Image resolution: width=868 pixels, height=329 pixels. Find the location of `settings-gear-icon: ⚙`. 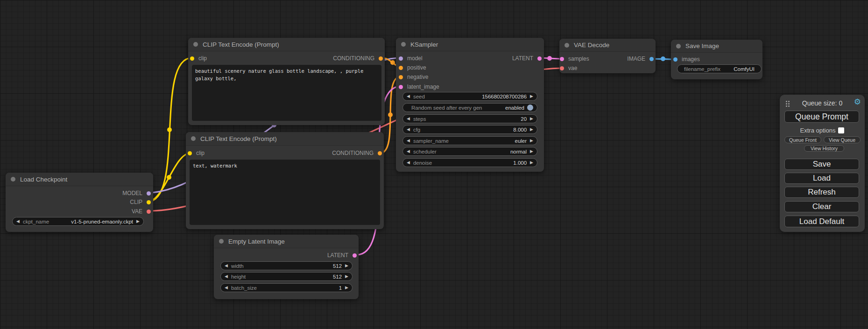

settings-gear-icon: ⚙ is located at coordinates (857, 102).